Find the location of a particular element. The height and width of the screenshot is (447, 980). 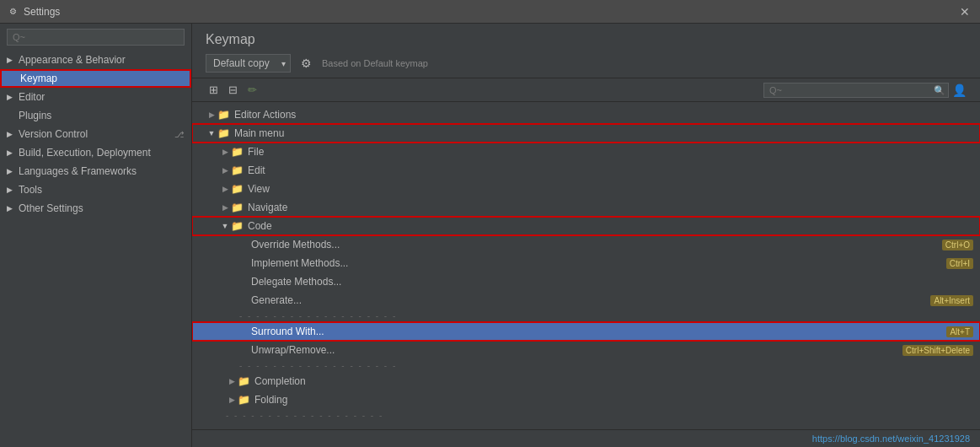

sidebar-item-label: Keymap is located at coordinates (39, 78).